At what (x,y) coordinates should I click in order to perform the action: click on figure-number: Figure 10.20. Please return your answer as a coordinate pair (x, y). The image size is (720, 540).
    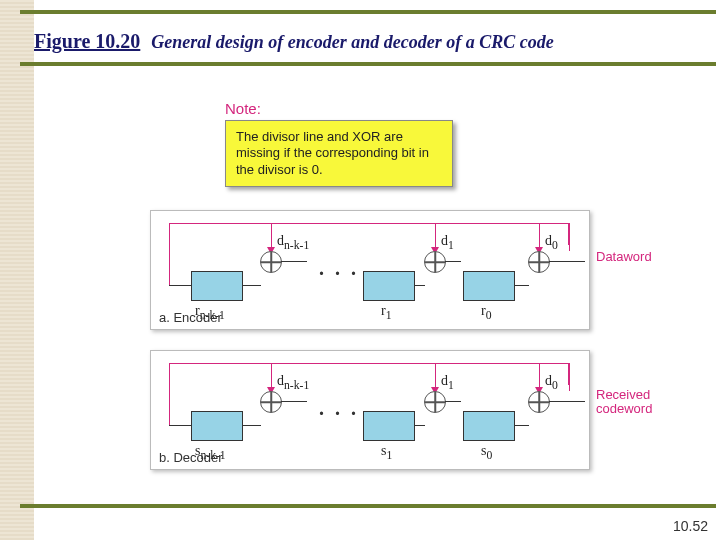
    Looking at the image, I should click on (87, 41).